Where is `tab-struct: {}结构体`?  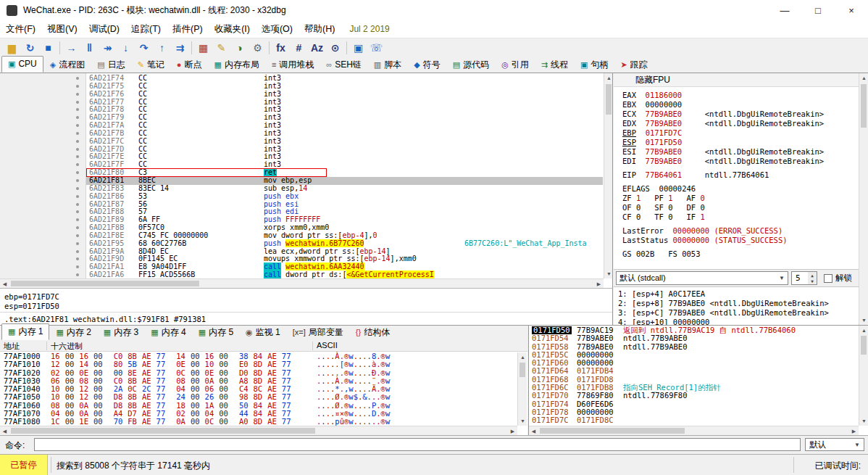
tab-struct: {}结构体 is located at coordinates (372, 332).